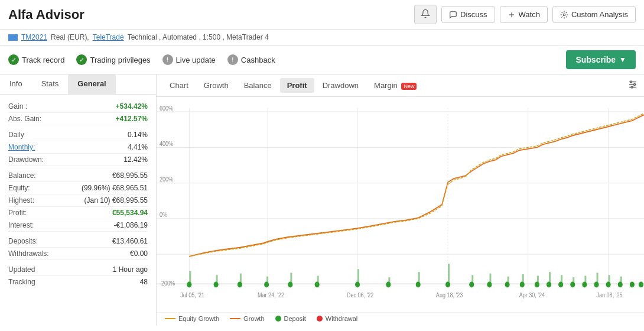  Describe the element at coordinates (341, 319) in the screenshot. I see `withdrawal-label: Withdrawal` at that location.